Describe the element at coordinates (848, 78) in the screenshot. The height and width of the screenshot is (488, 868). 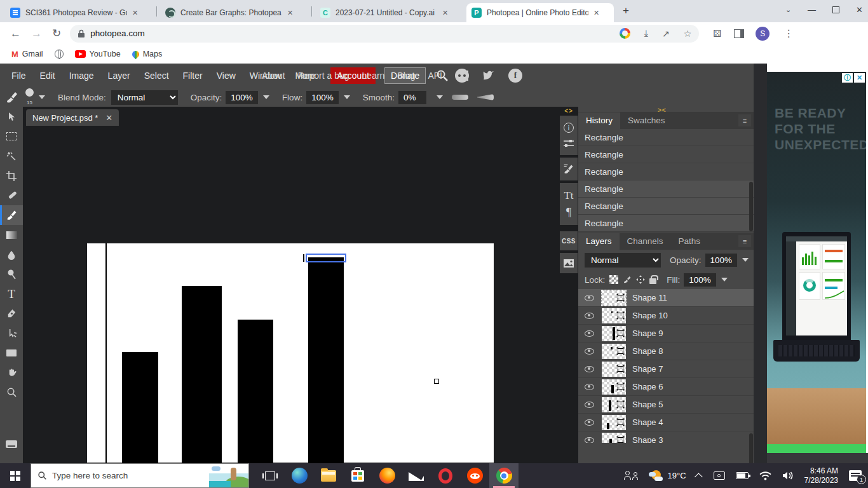
I see `ad-info-icon: ⓘ` at that location.